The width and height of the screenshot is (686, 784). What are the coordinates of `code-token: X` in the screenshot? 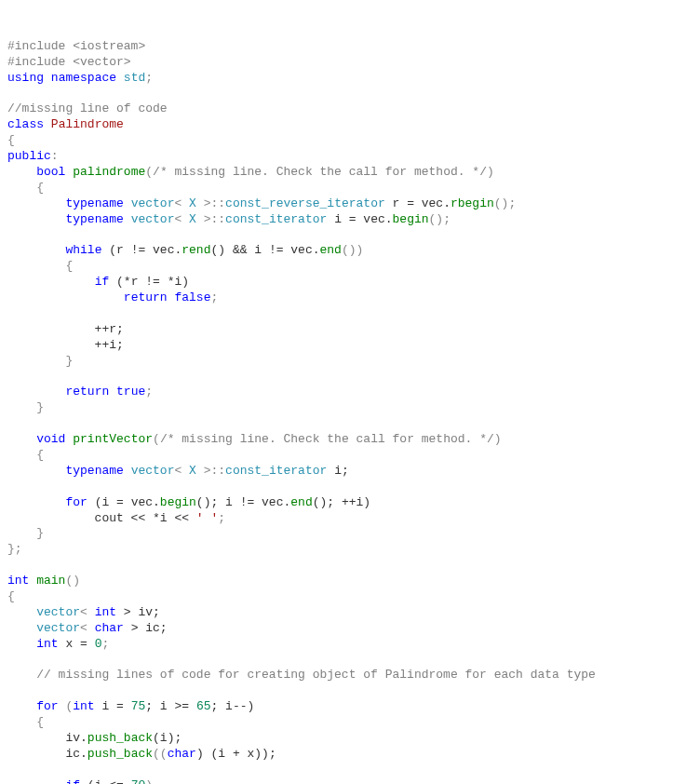 It's located at (193, 220).